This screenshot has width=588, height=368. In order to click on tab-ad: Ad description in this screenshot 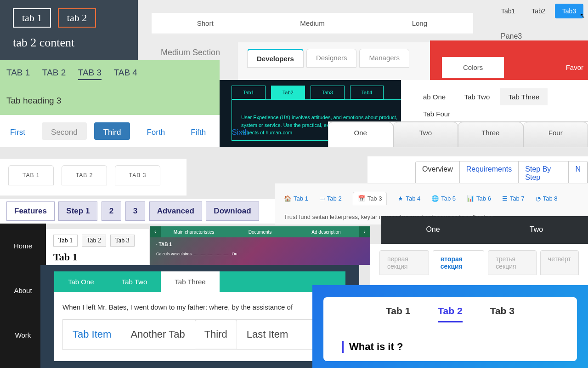, I will do `click(326, 232)`.